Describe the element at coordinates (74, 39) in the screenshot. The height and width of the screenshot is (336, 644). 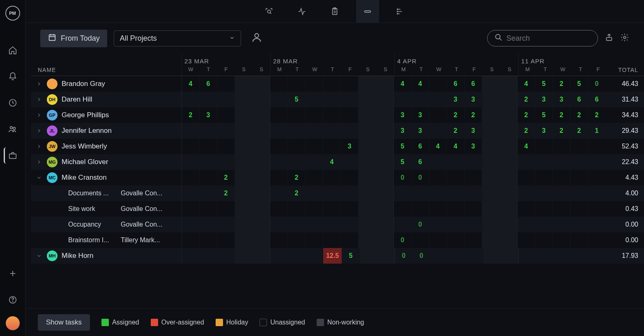
I see `from-today-button: From Today` at that location.